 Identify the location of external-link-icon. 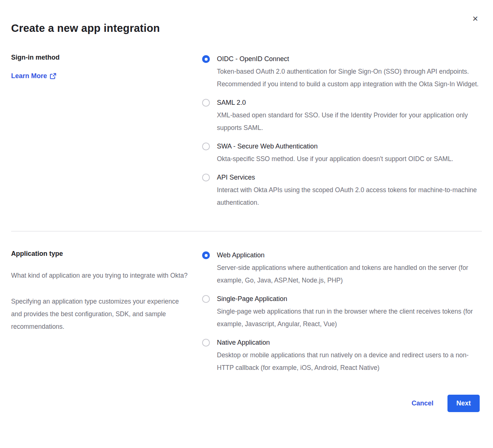
(53, 76).